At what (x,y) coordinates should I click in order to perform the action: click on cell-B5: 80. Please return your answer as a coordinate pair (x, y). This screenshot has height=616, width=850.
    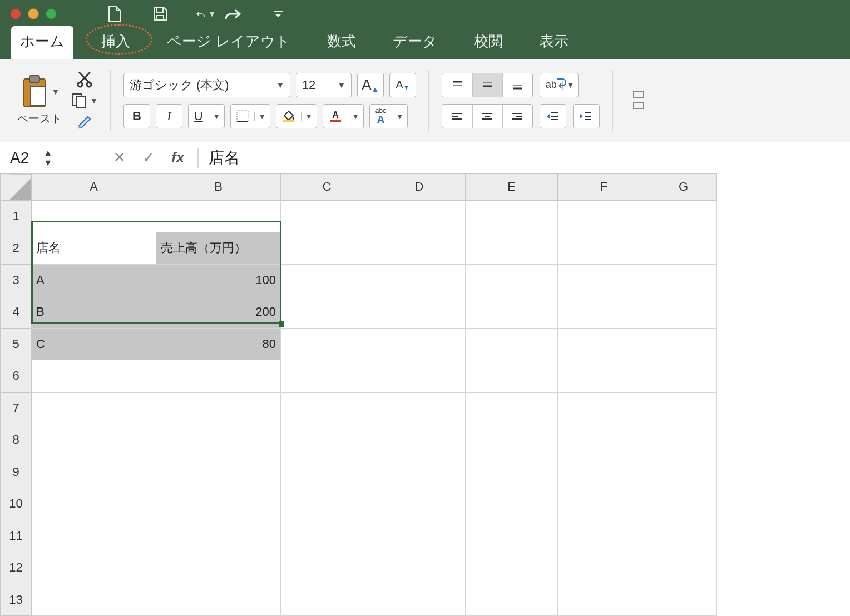
    Looking at the image, I should click on (219, 344).